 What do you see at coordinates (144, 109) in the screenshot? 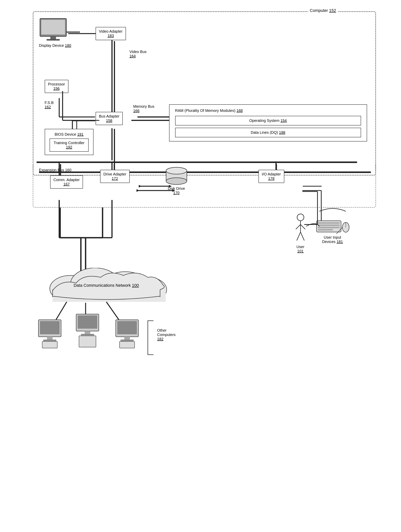
I see `memory-bus-label: Memory Bus166` at bounding box center [144, 109].